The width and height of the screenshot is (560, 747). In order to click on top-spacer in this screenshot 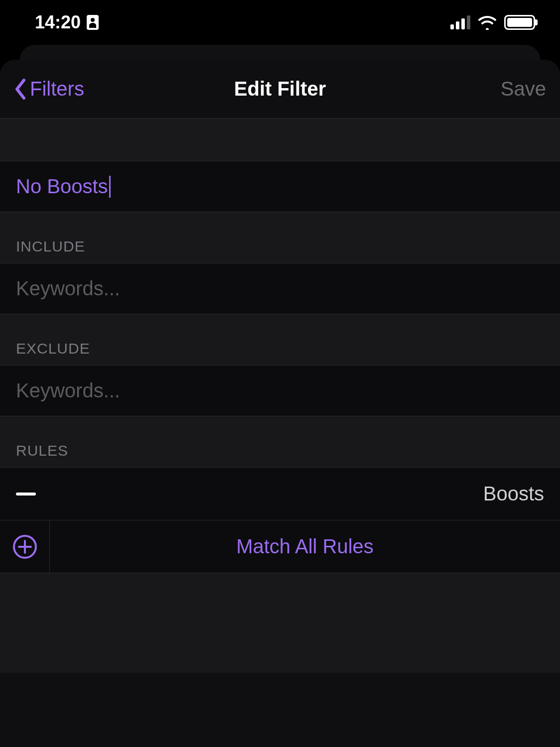, I will do `click(280, 140)`.